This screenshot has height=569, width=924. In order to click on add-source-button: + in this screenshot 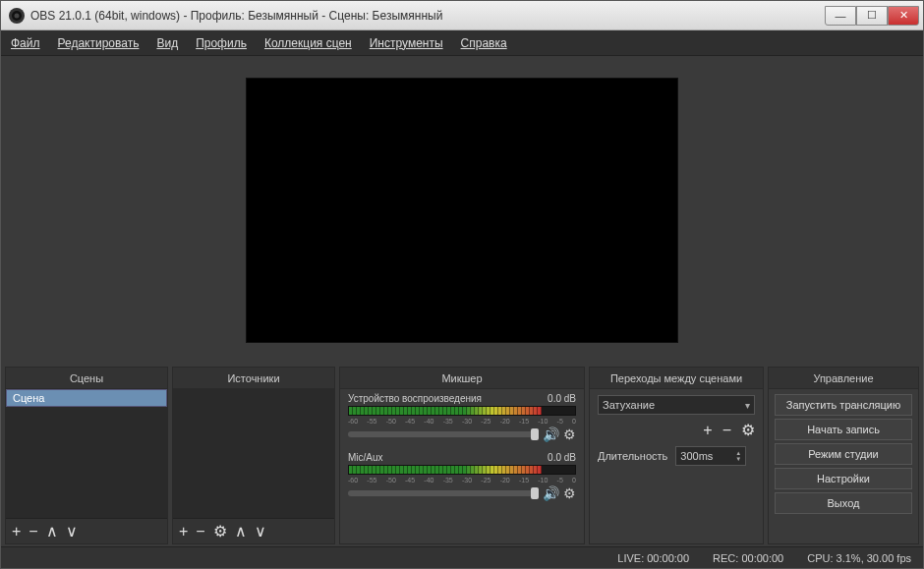, I will do `click(183, 532)`.